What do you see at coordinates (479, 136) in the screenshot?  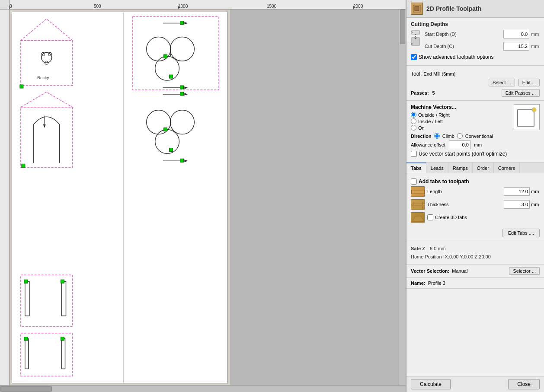 I see `conventional-label: Conventional` at bounding box center [479, 136].